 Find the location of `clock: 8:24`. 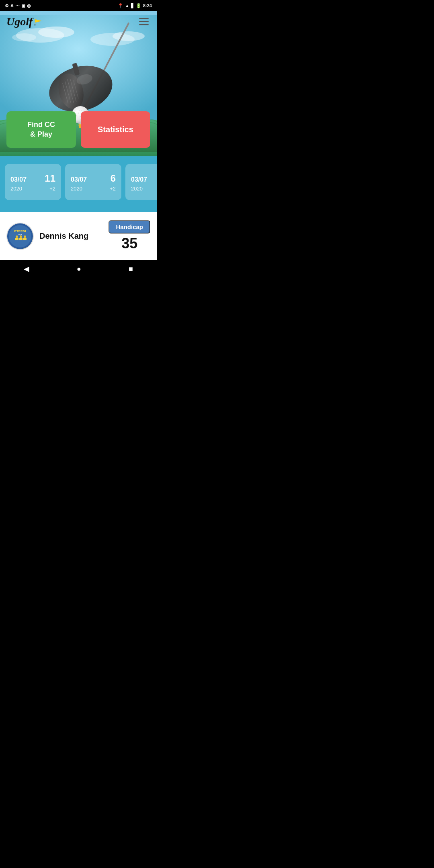

clock: 8:24 is located at coordinates (147, 6).